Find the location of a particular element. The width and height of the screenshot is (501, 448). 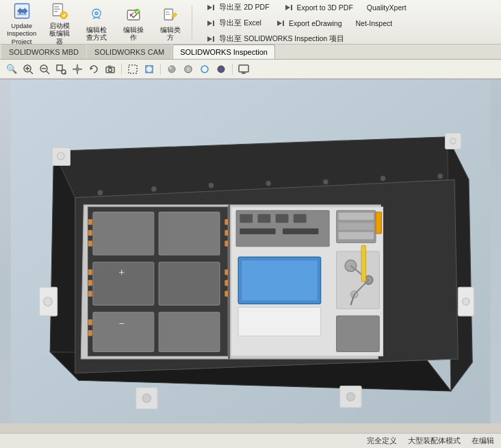

qualityxpert-label: QualityXpert is located at coordinates (387, 8).